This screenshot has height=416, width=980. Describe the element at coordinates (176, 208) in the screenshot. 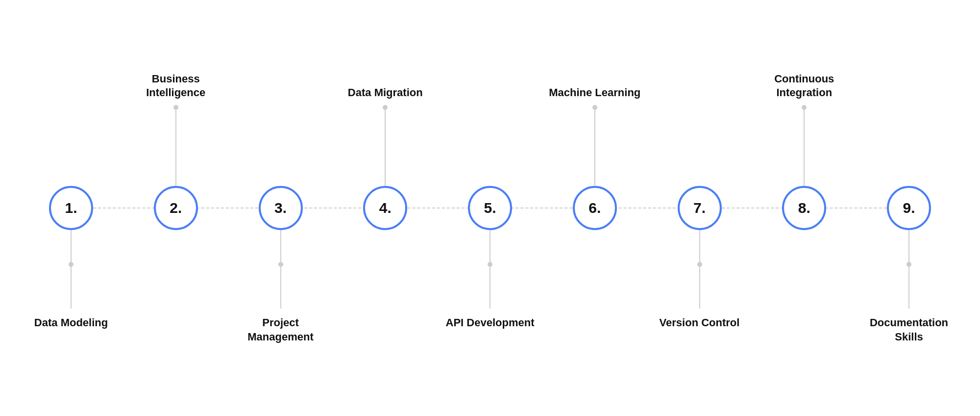

I see `circle-2: 2.` at that location.